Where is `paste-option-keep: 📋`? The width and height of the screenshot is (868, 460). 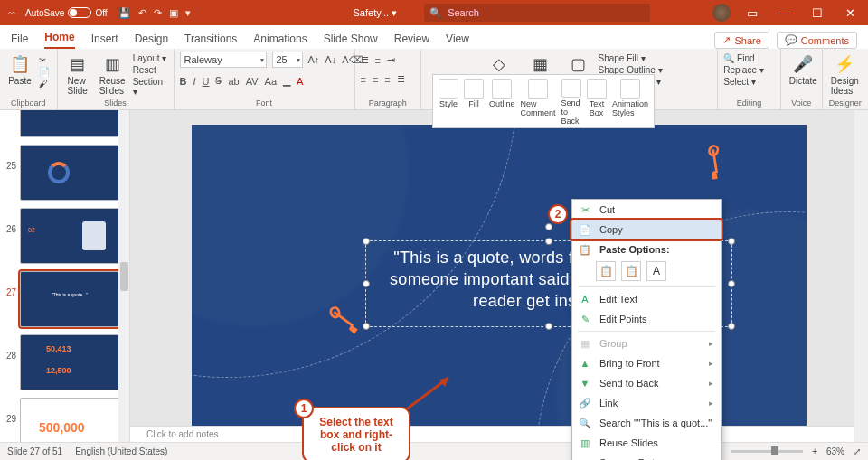
paste-option-keep: 📋 is located at coordinates (631, 271).